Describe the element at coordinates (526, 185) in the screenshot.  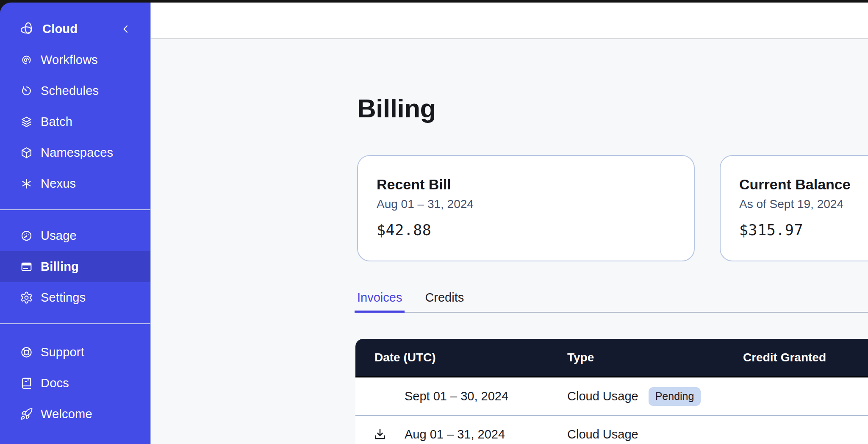
I see `card-title: Recent Bill` at that location.